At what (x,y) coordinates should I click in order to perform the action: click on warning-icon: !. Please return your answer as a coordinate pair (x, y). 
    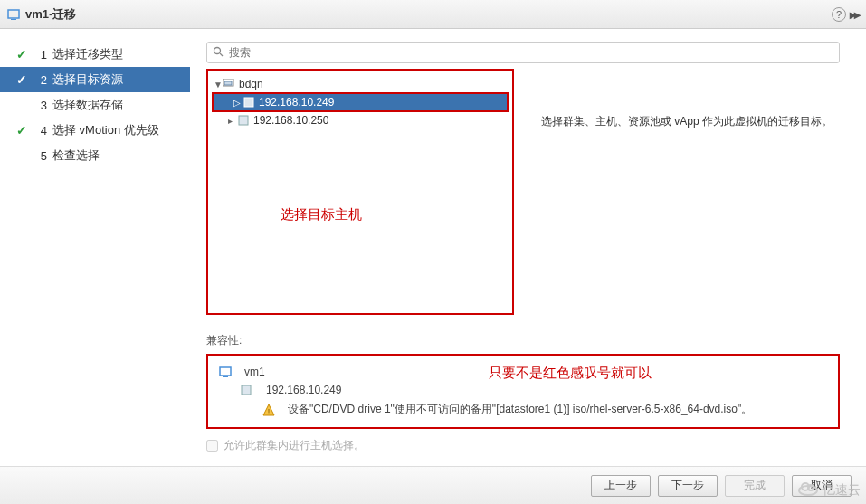
    Looking at the image, I should click on (271, 410).